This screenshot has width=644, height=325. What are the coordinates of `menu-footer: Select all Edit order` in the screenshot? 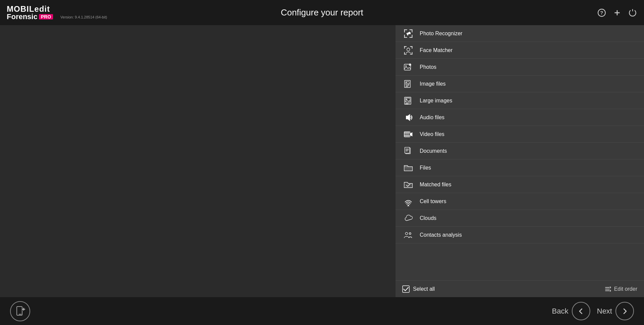 It's located at (520, 289).